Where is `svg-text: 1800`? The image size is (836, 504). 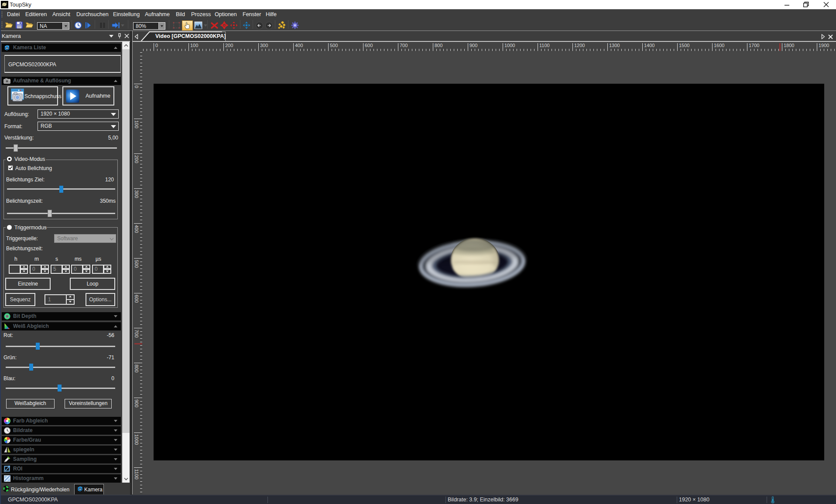
svg-text: 1800 is located at coordinates (789, 45).